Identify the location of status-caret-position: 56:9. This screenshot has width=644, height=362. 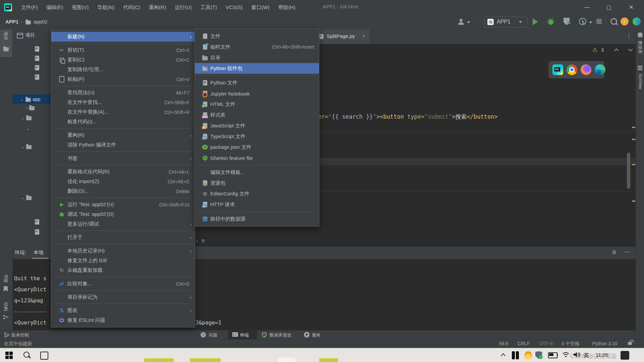
(504, 344).